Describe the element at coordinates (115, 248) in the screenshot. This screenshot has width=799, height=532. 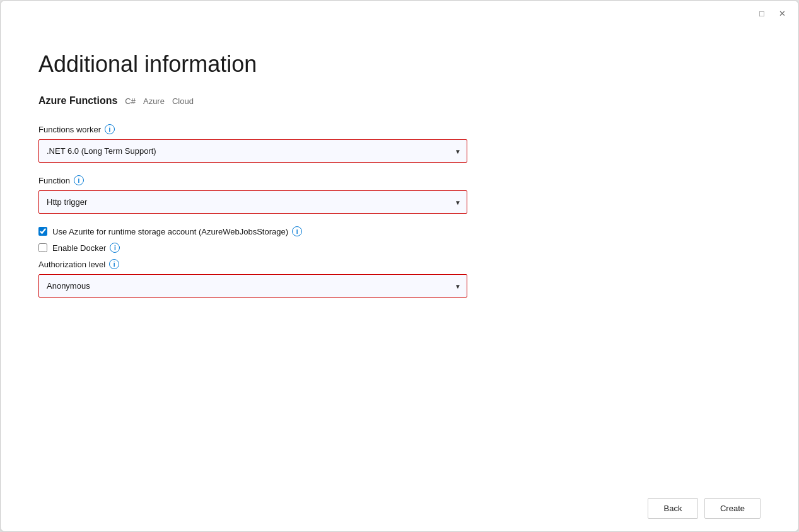
I see `docker-info-icon: i` at that location.